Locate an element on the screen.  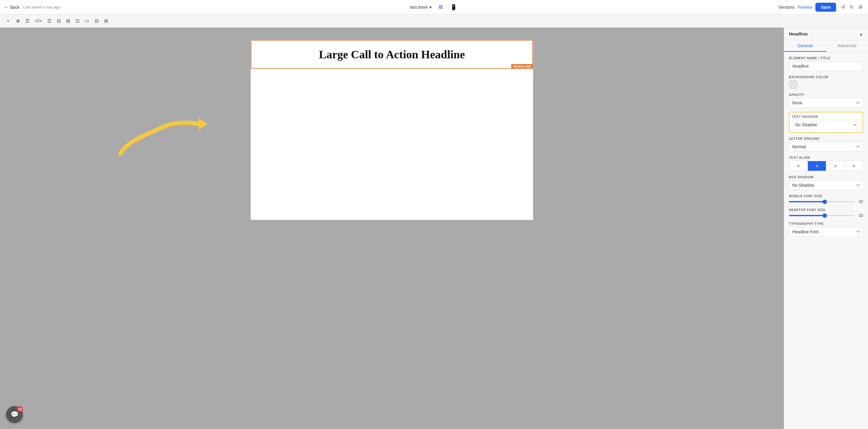
mobile-font-size-fill is located at coordinates (807, 202).